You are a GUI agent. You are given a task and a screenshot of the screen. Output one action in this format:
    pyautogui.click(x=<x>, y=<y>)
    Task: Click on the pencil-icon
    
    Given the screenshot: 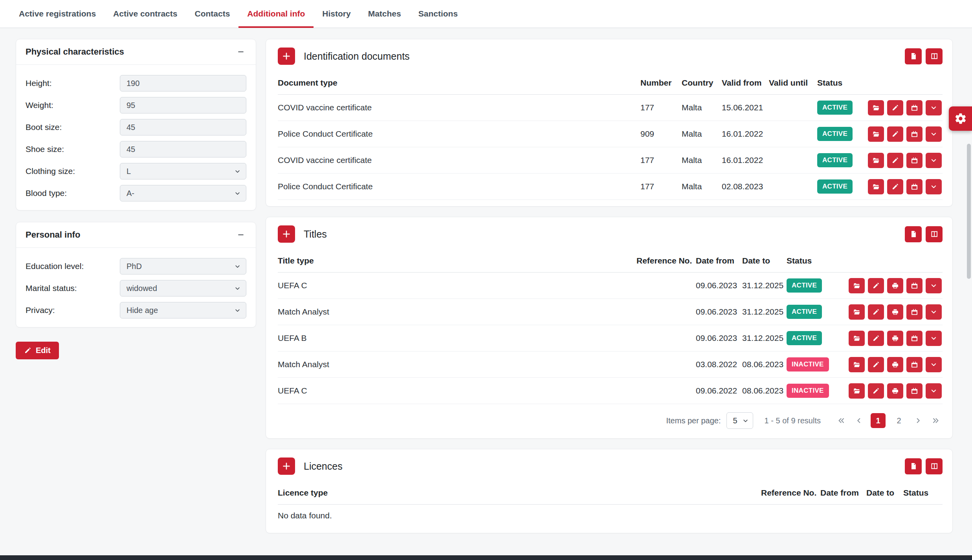 What is the action you would take?
    pyautogui.click(x=876, y=364)
    